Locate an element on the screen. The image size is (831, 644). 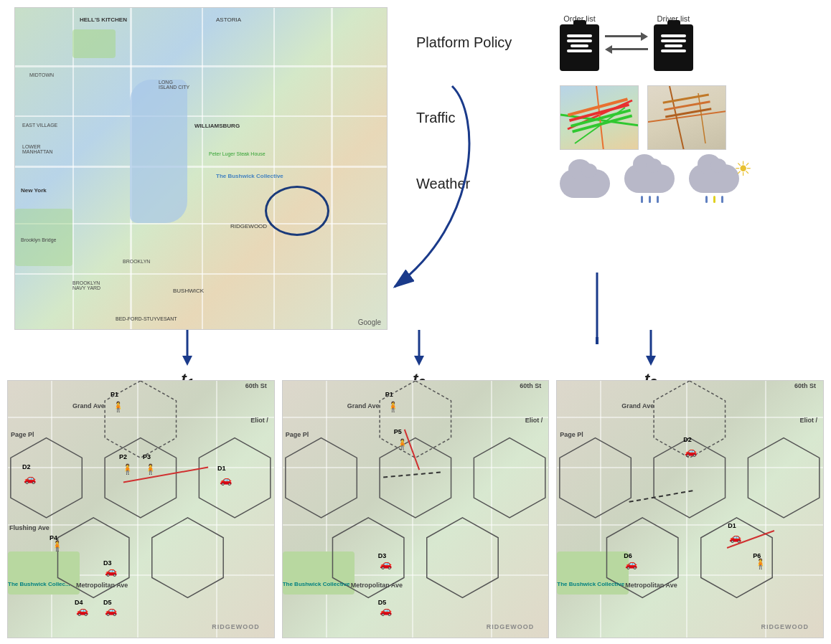
weather-cloud-rain is located at coordinates (649, 184).